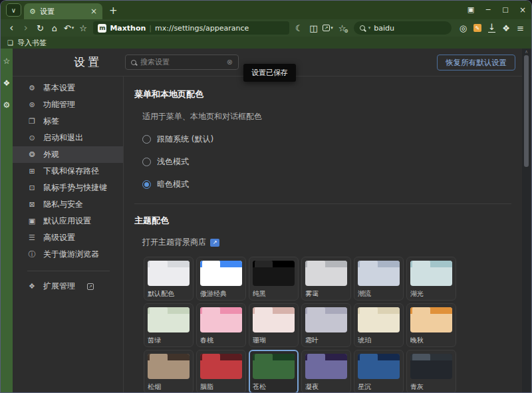  I want to click on theme-card-late-autumn: 晚秋, so click(431, 325).